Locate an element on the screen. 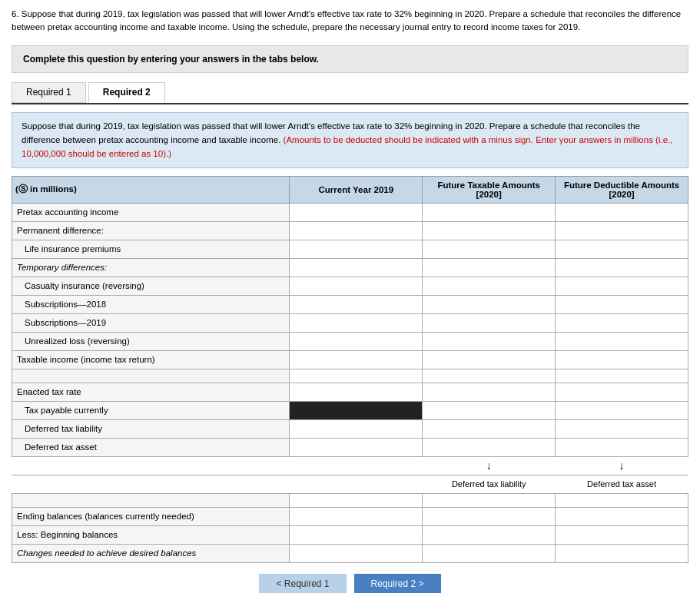  next-button: Required 2 > is located at coordinates (398, 584).